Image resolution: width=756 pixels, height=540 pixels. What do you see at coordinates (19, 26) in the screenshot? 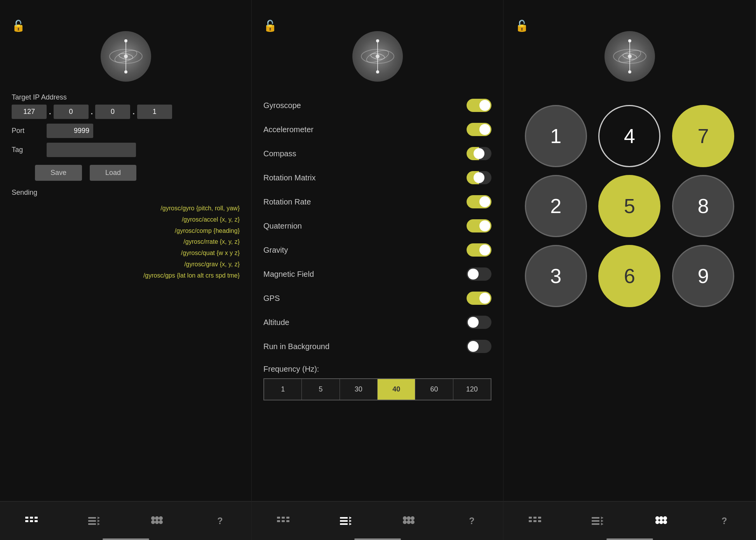
I see `lock-icon: 🔓` at bounding box center [19, 26].